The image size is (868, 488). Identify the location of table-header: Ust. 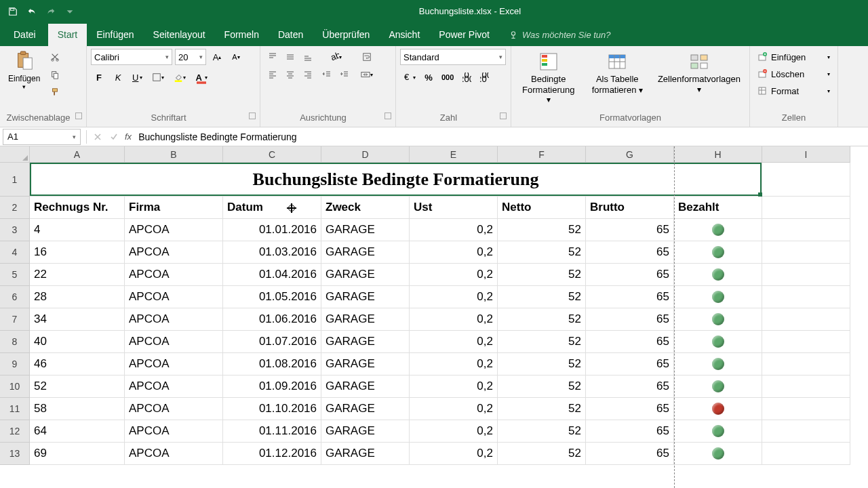
(454, 207).